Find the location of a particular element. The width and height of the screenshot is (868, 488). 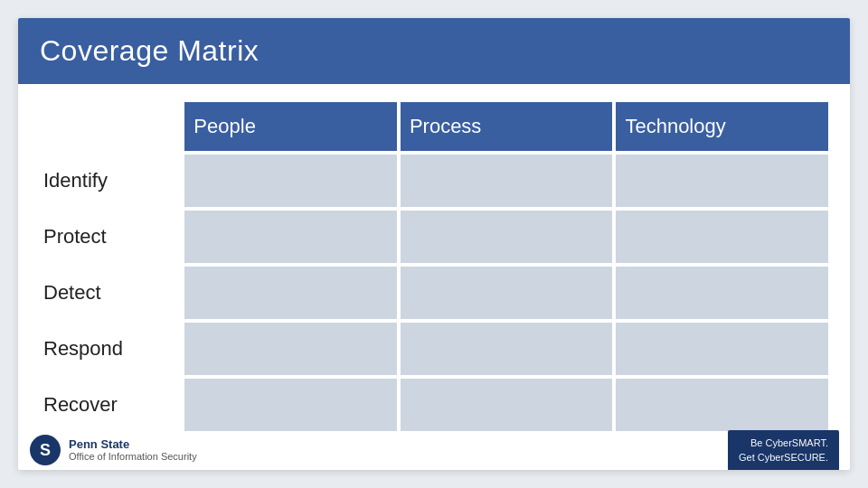

slide-title: Coverage Matrix is located at coordinates (149, 51).